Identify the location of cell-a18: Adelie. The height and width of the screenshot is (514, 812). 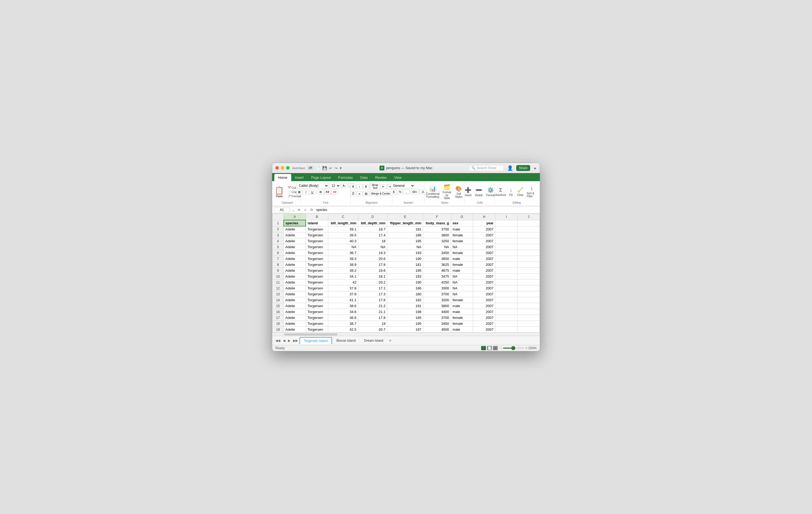
(295, 324).